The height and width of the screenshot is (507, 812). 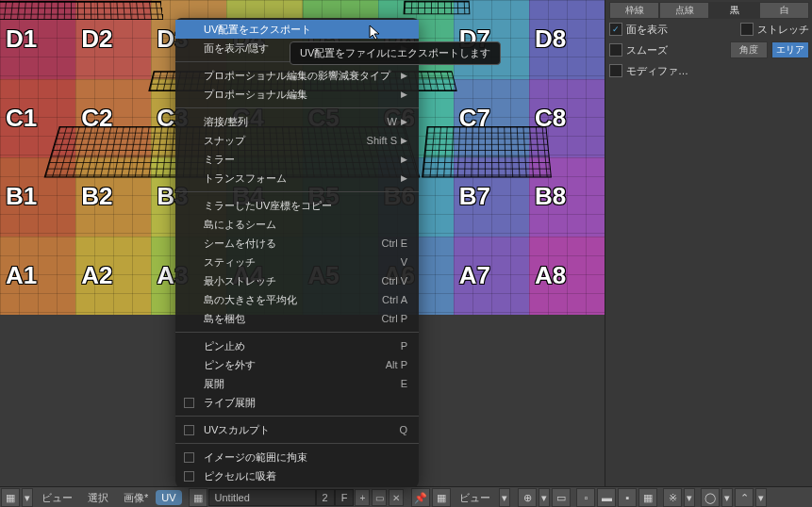 I want to click on select-menu: 選択, so click(x=98, y=498).